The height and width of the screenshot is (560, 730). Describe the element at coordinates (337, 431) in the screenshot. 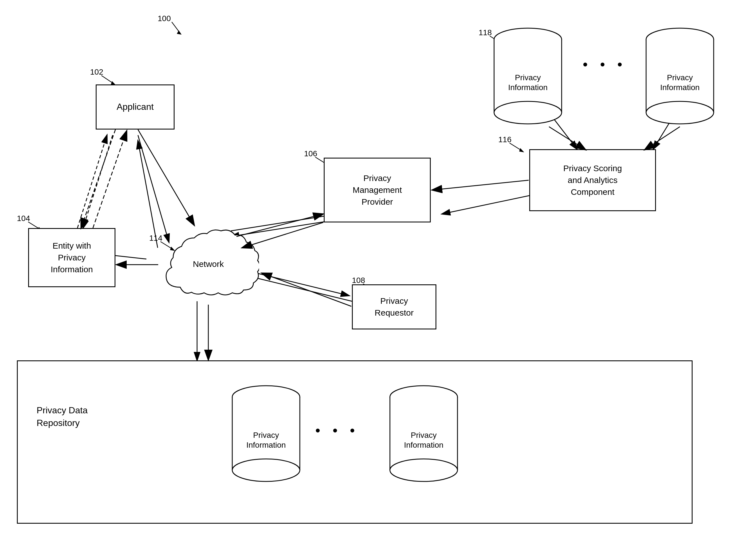

I see `dots-repo: • • •` at that location.